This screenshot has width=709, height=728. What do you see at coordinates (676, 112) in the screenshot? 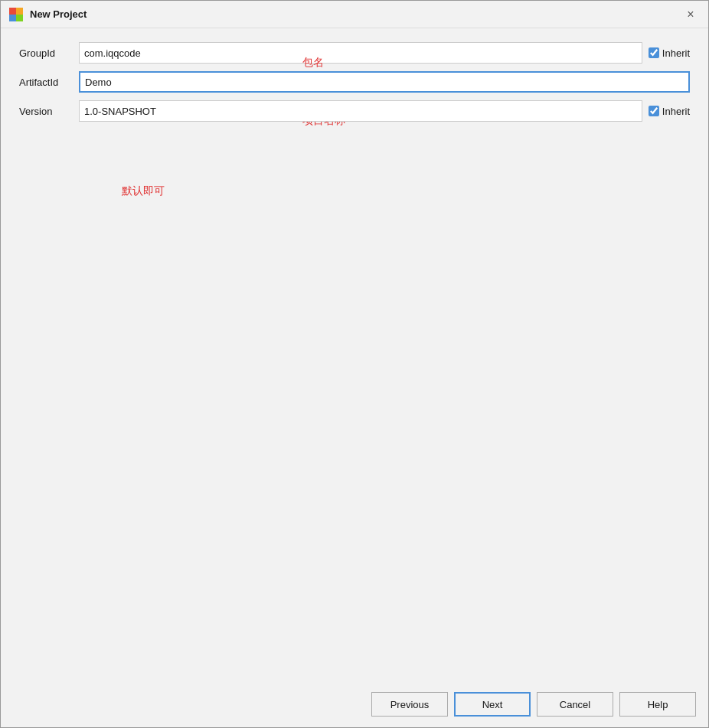
I see `version-inherit-label: Inherit` at bounding box center [676, 112].